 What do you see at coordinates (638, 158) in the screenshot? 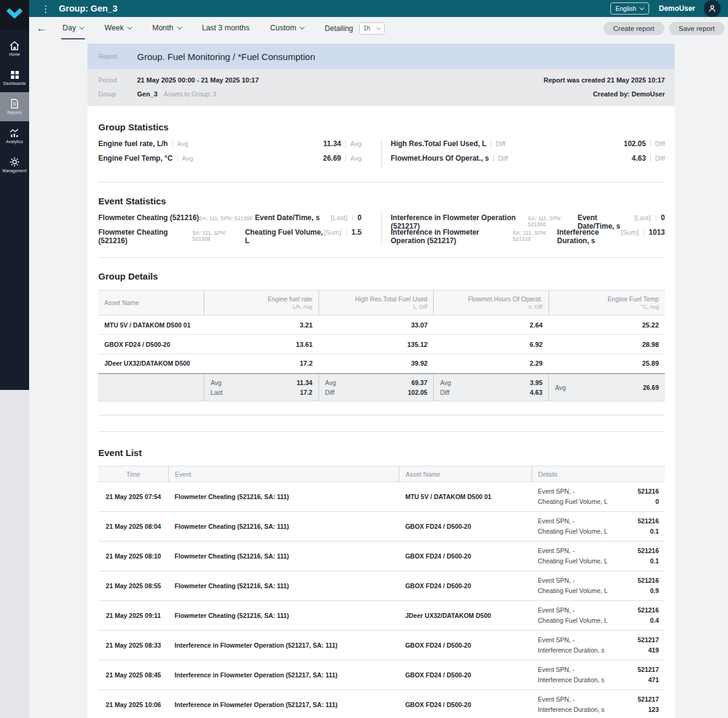
I see `stat-value: 4.63` at bounding box center [638, 158].